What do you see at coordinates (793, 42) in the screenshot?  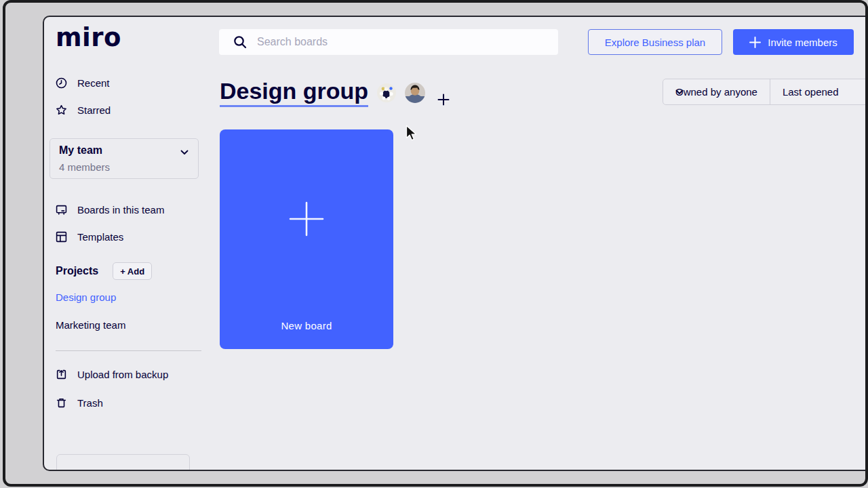 I see `invite-members-button: Invite members` at bounding box center [793, 42].